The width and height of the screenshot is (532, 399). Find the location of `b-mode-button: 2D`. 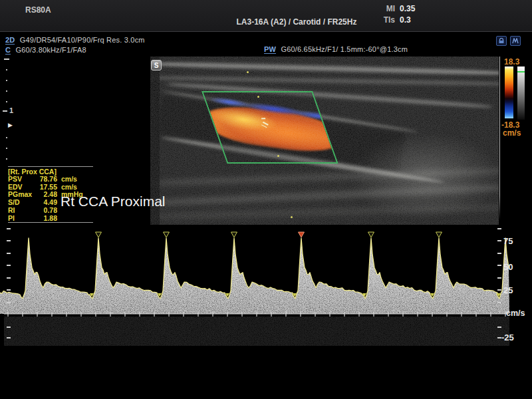

b-mode-button: 2D is located at coordinates (10, 40).